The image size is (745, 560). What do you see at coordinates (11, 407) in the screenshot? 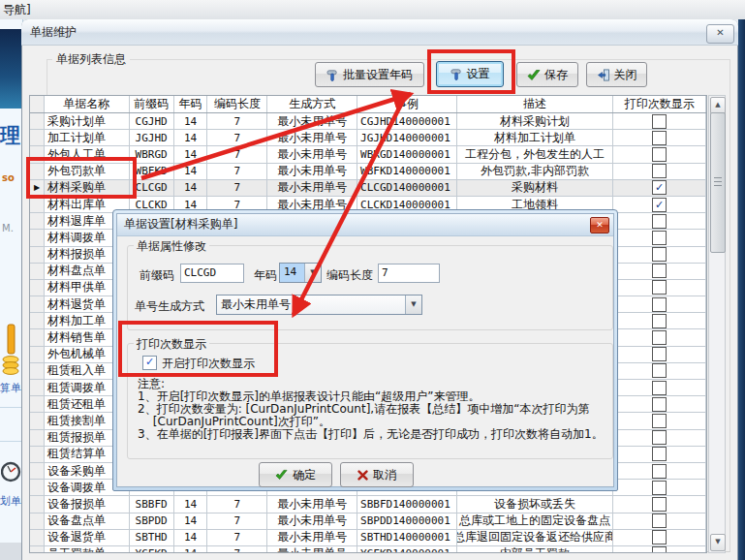
I see `divider` at bounding box center [11, 407].